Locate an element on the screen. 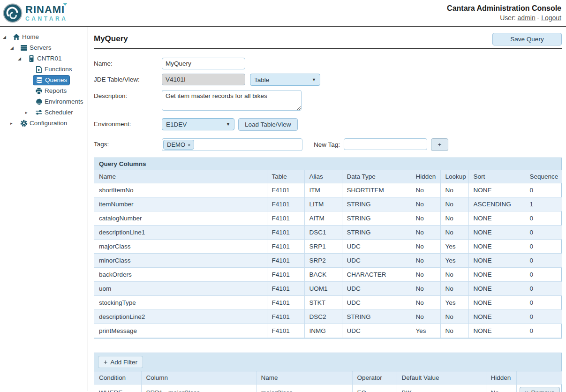 The image size is (566, 392). selected-item-highlight: Queries is located at coordinates (52, 80).